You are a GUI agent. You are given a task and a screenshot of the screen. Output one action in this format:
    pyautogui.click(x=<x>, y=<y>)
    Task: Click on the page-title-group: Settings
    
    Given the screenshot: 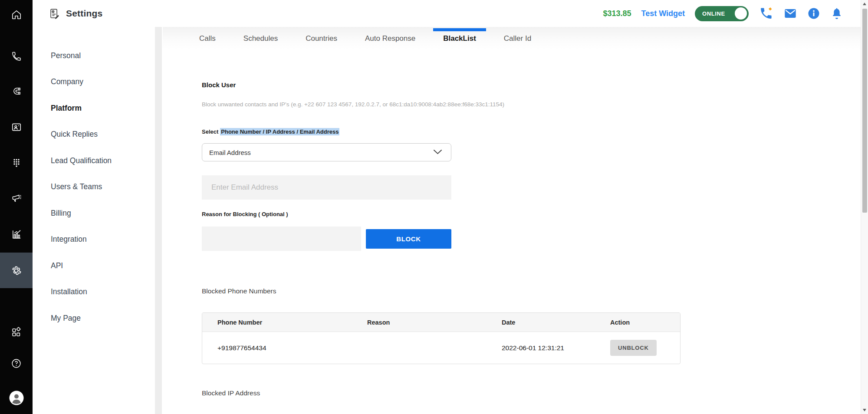 What is the action you would take?
    pyautogui.click(x=76, y=14)
    